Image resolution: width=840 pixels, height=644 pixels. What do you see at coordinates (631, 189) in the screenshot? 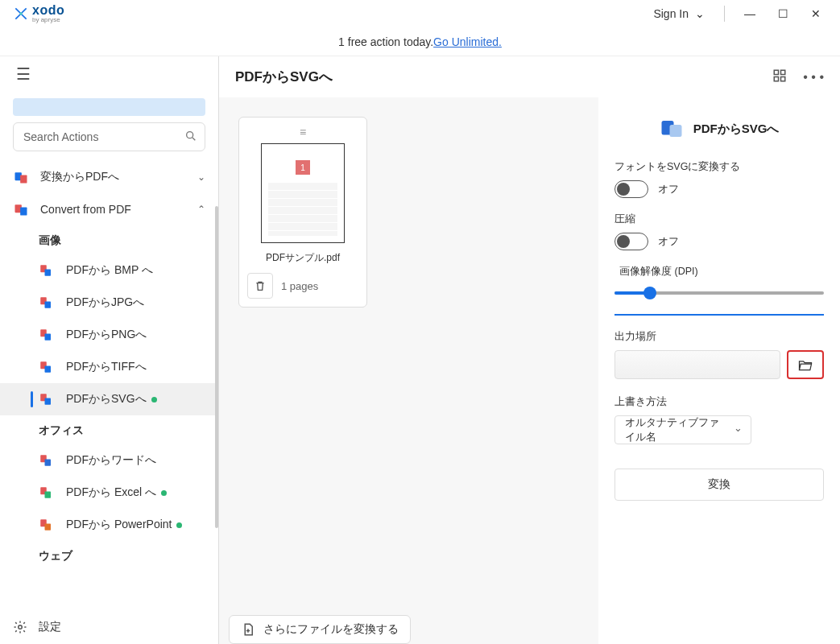
I see `toggle-font-svg` at bounding box center [631, 189].